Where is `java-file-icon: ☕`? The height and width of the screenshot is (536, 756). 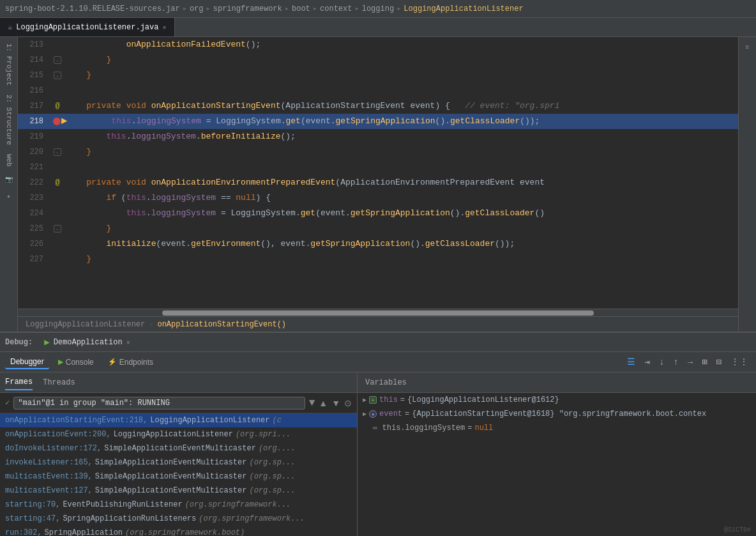
java-file-icon: ☕ is located at coordinates (10, 27).